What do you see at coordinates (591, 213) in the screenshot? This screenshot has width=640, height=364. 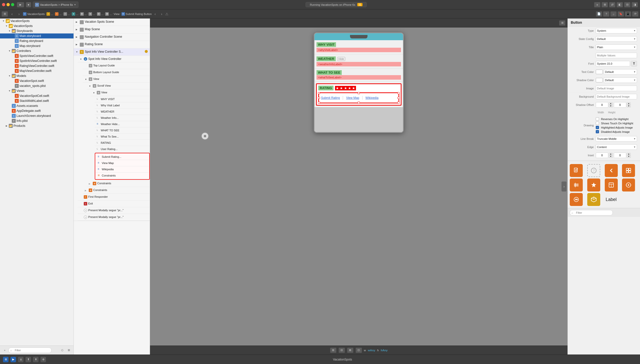 I see `right-filter-input` at bounding box center [591, 213].